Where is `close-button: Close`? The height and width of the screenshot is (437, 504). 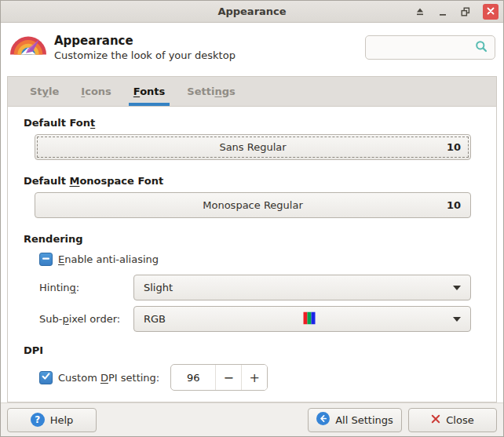
close-button: Close is located at coordinates (452, 421).